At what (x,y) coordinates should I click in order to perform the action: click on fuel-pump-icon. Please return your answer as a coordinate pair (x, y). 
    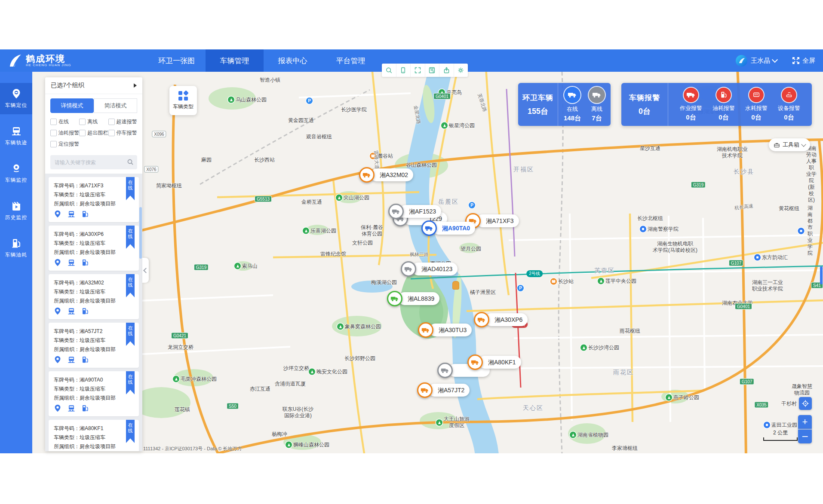
    Looking at the image, I should click on (16, 243).